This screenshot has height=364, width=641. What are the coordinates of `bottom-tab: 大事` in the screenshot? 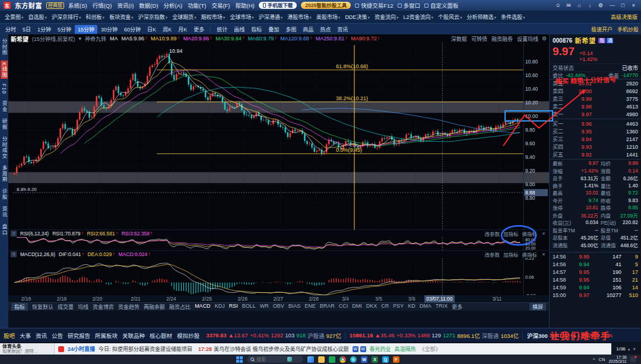 It's located at (25, 336).